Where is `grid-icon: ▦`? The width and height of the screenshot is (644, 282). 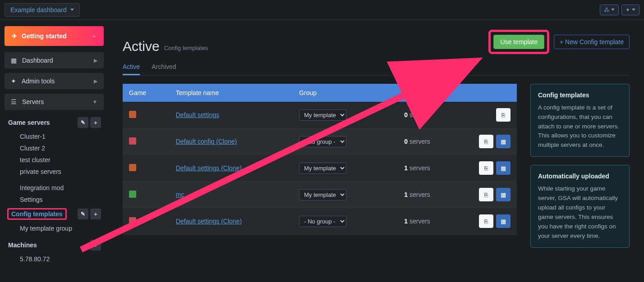
grid-icon: ▦ is located at coordinates (14, 60).